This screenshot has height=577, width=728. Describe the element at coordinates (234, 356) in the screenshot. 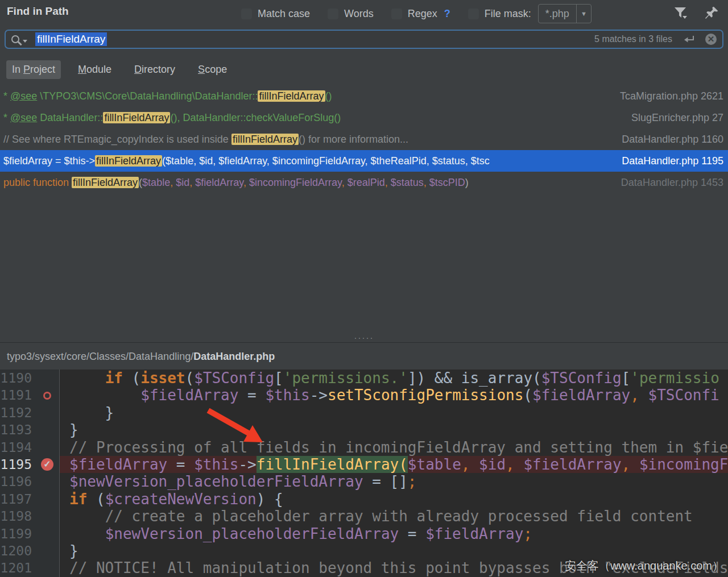

I see `file-name: DataHandler.php` at that location.